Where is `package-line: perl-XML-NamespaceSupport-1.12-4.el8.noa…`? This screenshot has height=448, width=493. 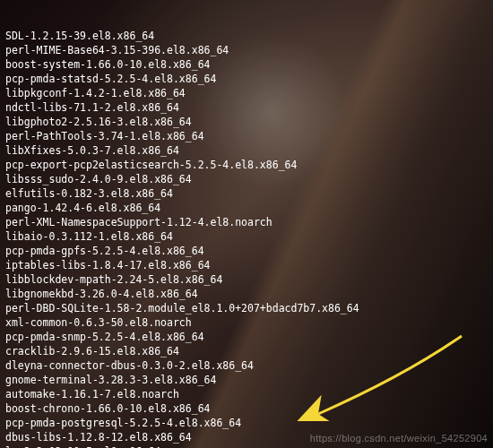
package-line: perl-XML-NamespaceSupport-1.12-4.el8.noa… is located at coordinates (246, 222).